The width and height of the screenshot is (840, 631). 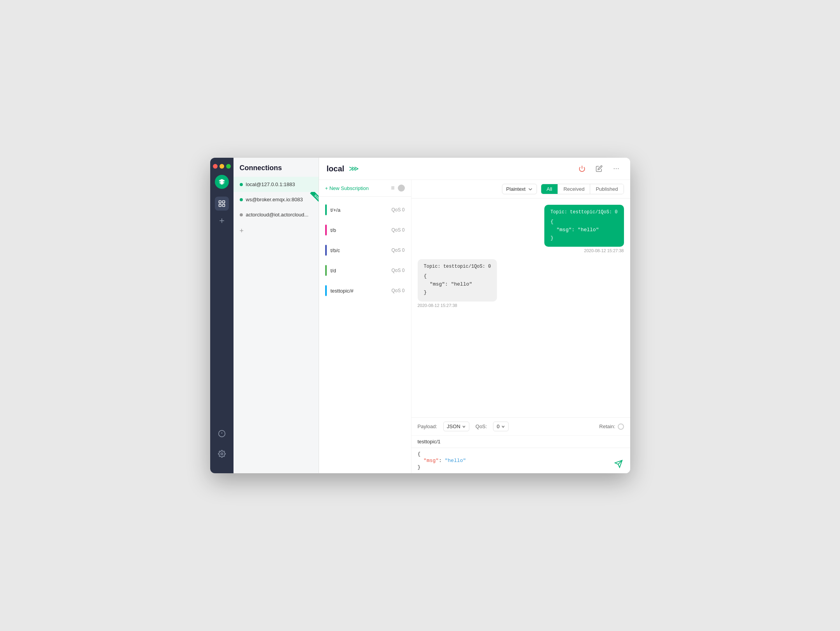 I want to click on plus-icon, so click(x=222, y=221).